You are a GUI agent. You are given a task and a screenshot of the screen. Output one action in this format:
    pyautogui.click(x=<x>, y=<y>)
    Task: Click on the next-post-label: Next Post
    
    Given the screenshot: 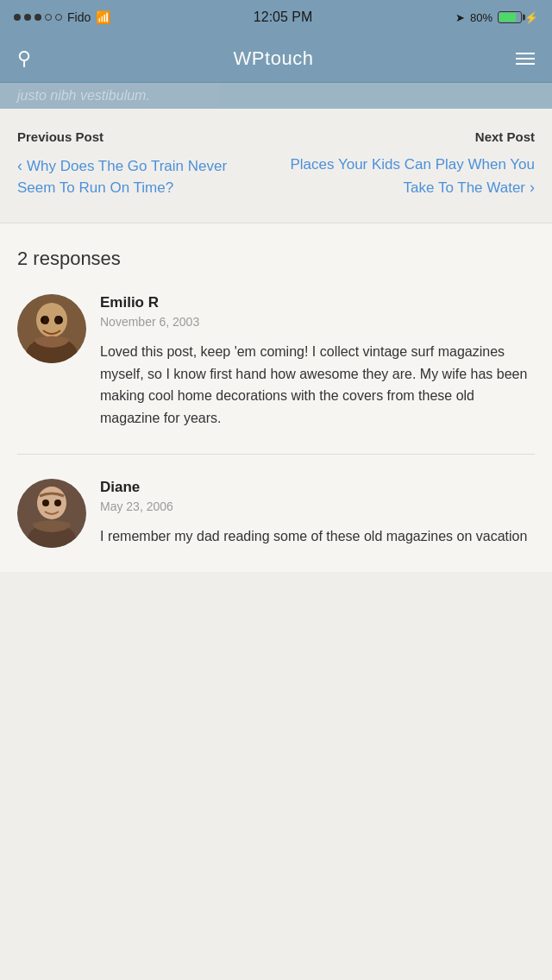 What is the action you would take?
    pyautogui.click(x=411, y=136)
    